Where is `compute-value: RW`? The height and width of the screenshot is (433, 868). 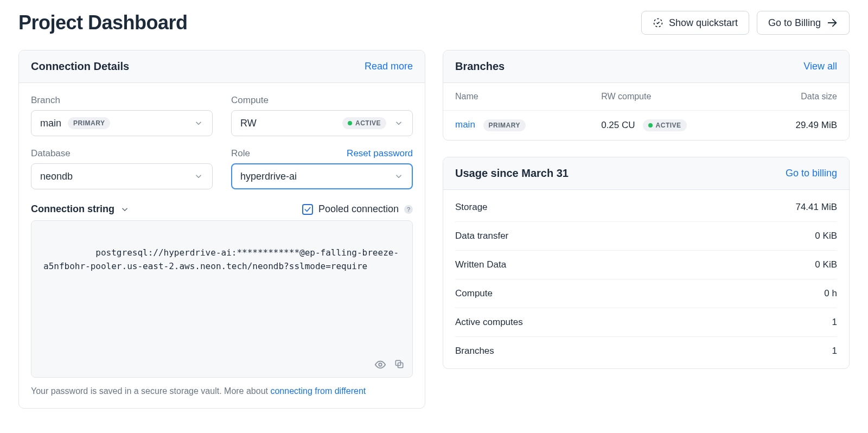
compute-value: RW is located at coordinates (248, 124).